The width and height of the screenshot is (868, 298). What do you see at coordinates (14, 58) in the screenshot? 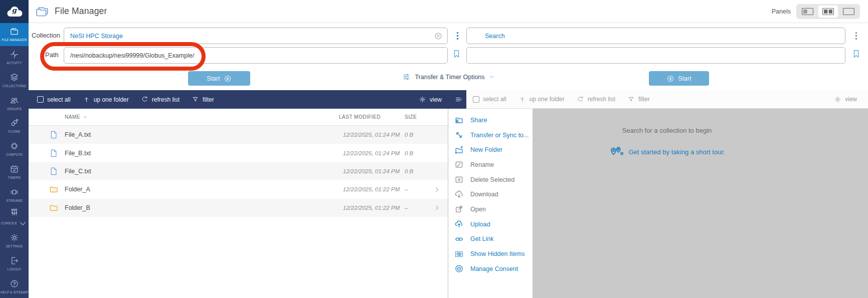
I see `sidebar-item-activity: ACTIVITY` at bounding box center [14, 58].